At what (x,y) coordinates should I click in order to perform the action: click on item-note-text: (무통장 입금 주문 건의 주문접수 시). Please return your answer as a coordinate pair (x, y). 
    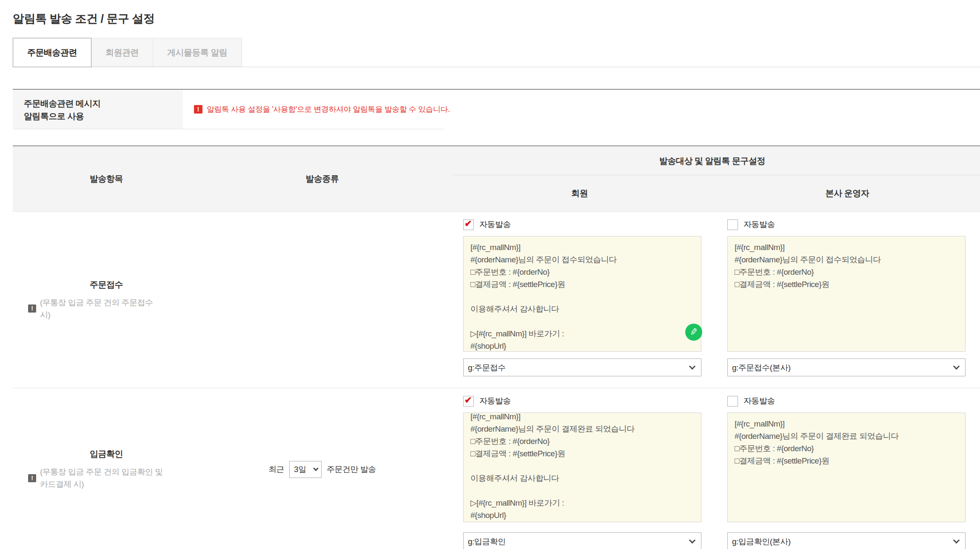
    Looking at the image, I should click on (96, 309).